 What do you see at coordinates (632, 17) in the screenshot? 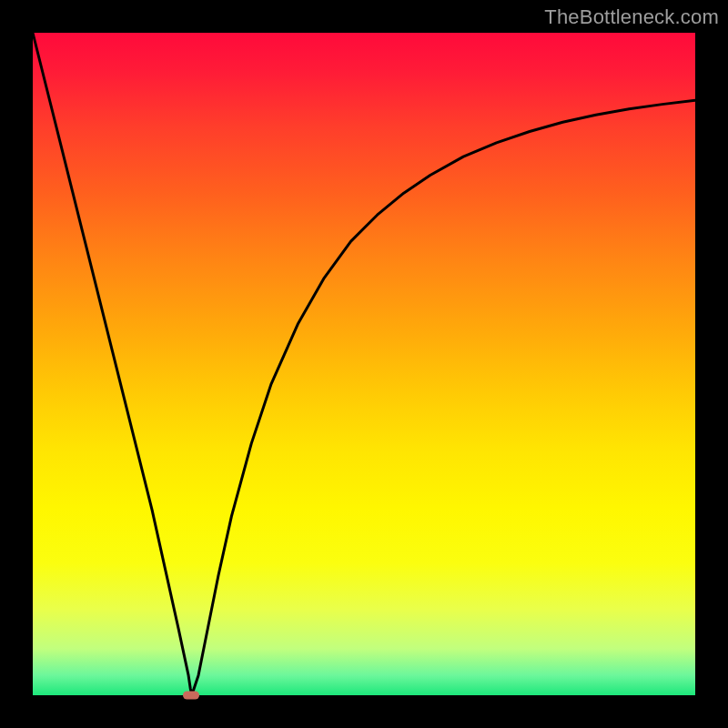
I see `watermark-label: TheBottleneck.com` at bounding box center [632, 17].